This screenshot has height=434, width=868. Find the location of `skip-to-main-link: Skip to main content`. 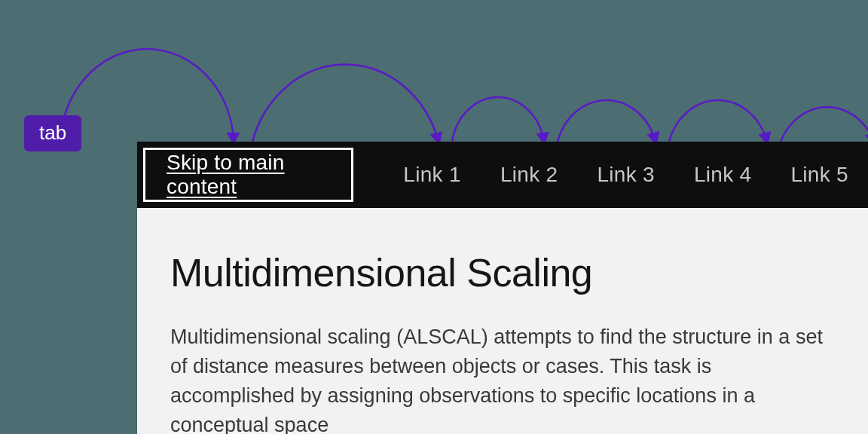

skip-to-main-link: Skip to main content is located at coordinates (249, 175).